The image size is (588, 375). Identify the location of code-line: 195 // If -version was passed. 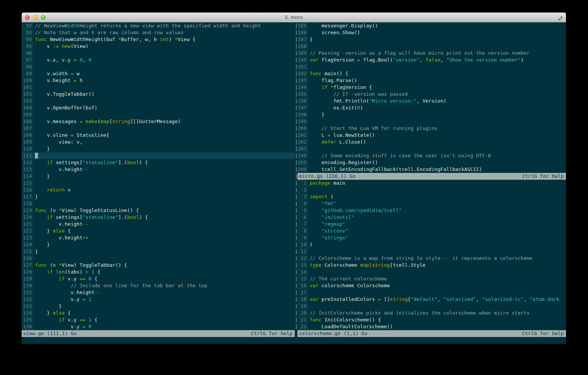
(432, 94).